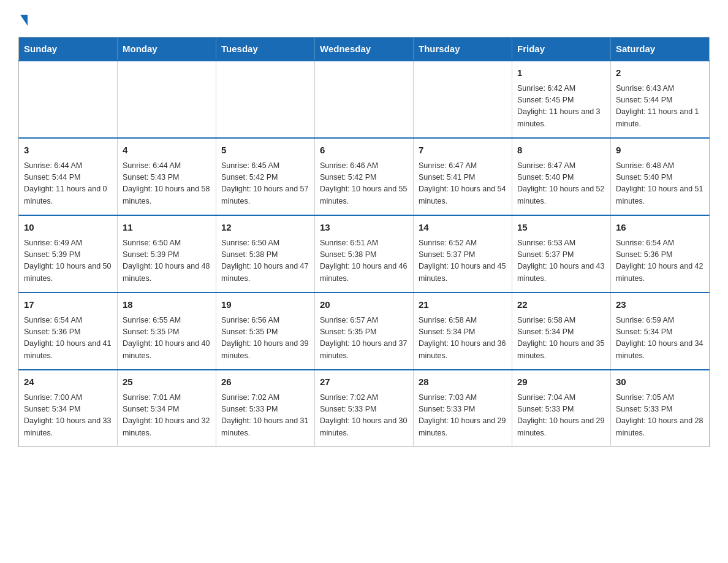  What do you see at coordinates (561, 383) in the screenshot?
I see `day-number: 29` at bounding box center [561, 383].